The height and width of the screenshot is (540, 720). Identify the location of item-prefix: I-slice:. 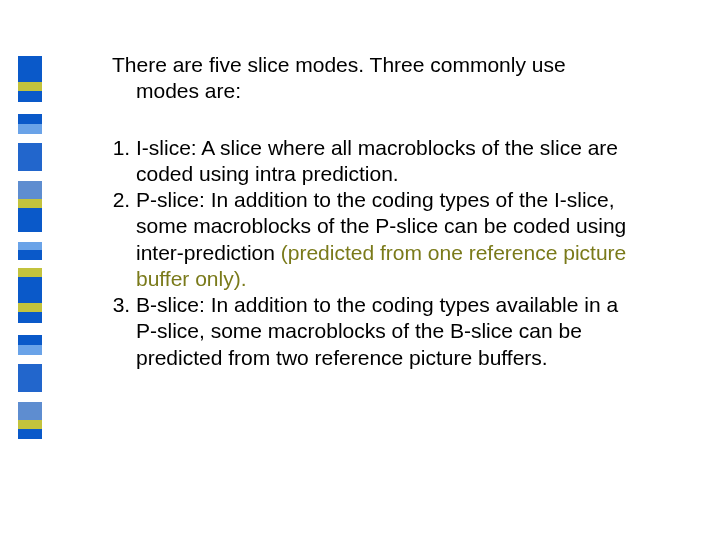
(168, 148).